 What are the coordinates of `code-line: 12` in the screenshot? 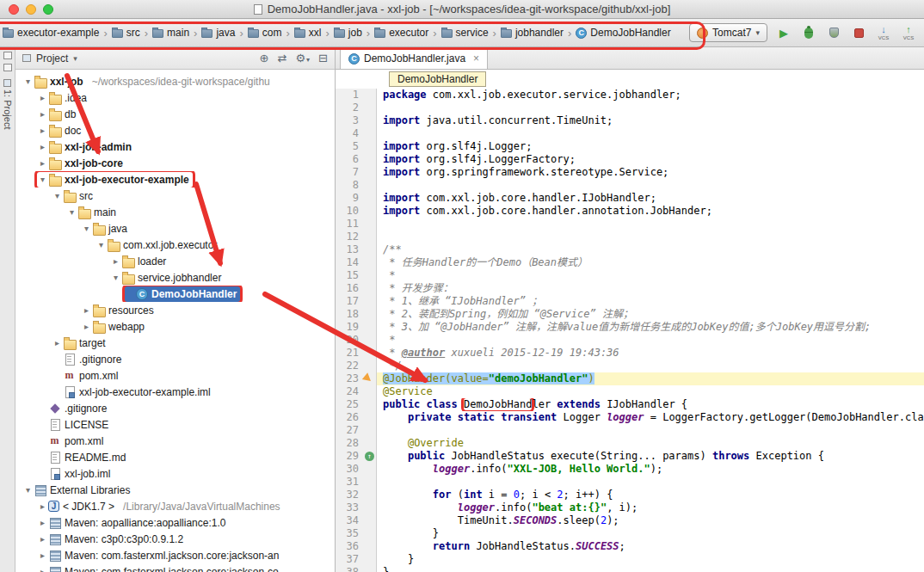 It's located at (630, 237).